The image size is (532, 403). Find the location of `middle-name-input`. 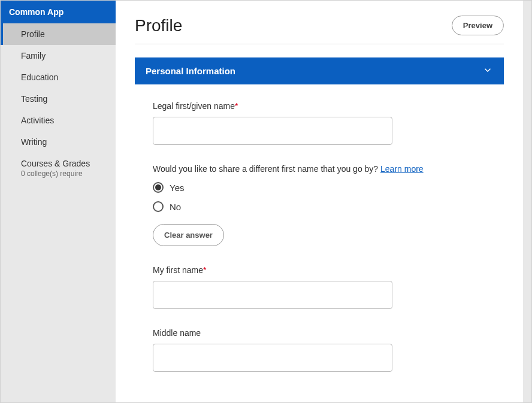

middle-name-input is located at coordinates (273, 358).